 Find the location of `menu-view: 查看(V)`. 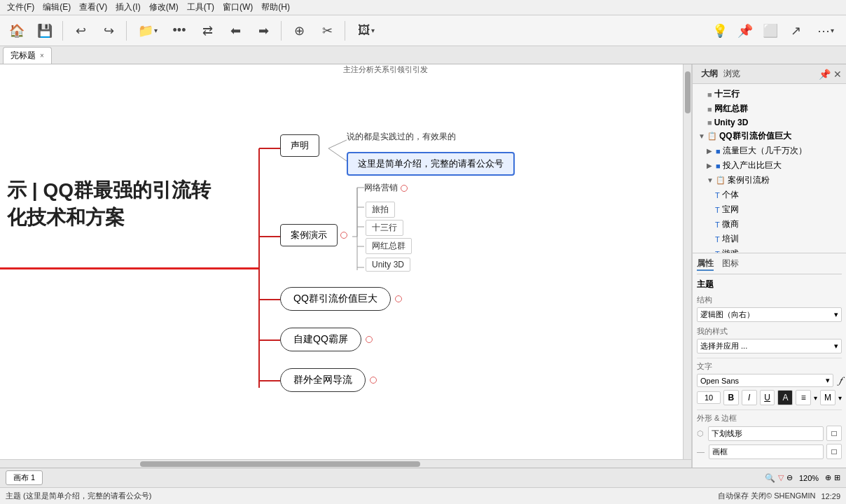

menu-view: 查看(V) is located at coordinates (93, 7).